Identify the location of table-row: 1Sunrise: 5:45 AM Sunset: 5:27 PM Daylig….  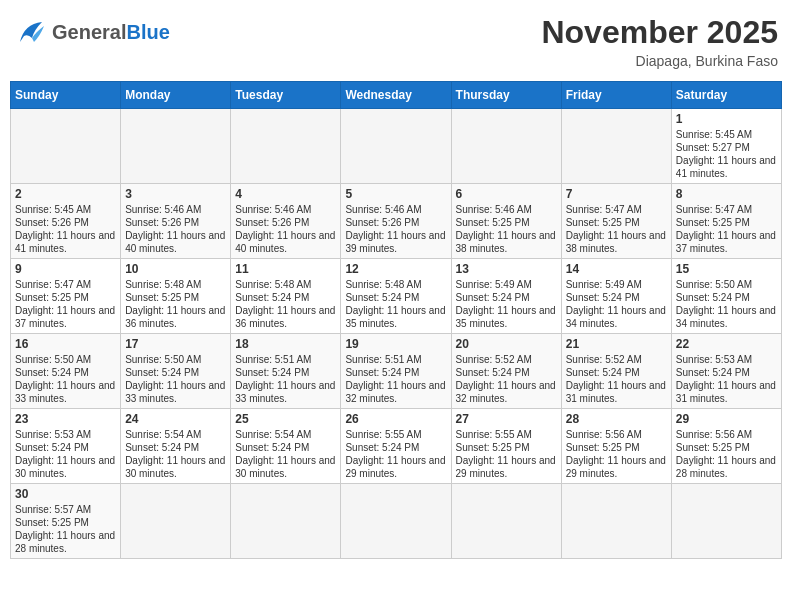
(726, 146).